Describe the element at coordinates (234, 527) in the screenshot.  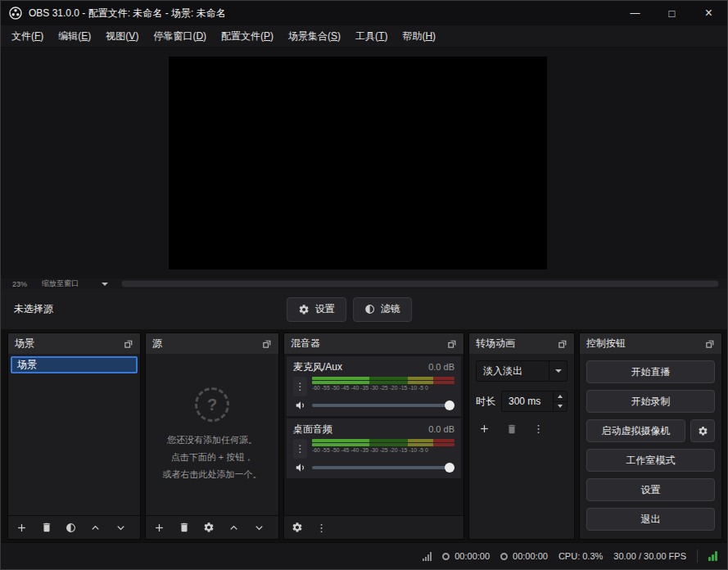
I see `move-source-up-button` at that location.